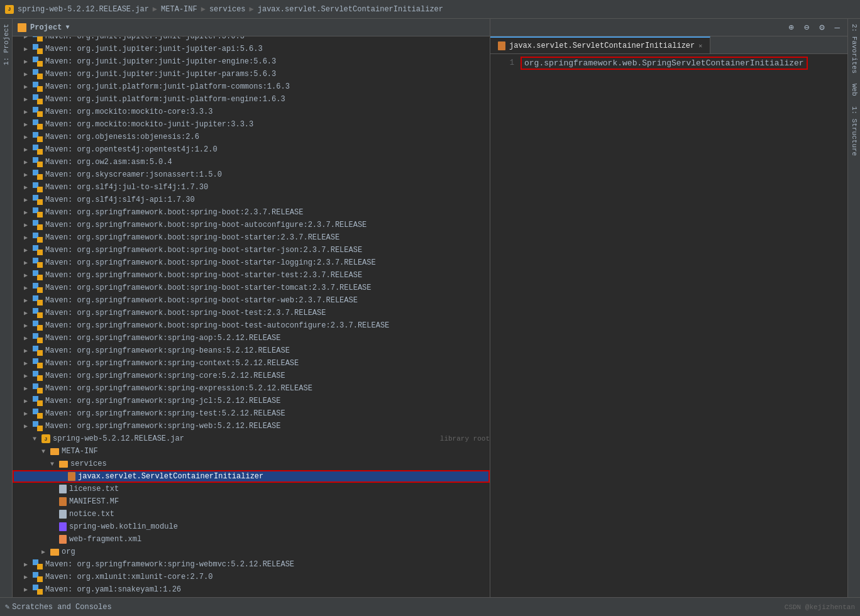  Describe the element at coordinates (854, 49) in the screenshot. I see `right-tab-favorites: 2: Favorites` at that location.